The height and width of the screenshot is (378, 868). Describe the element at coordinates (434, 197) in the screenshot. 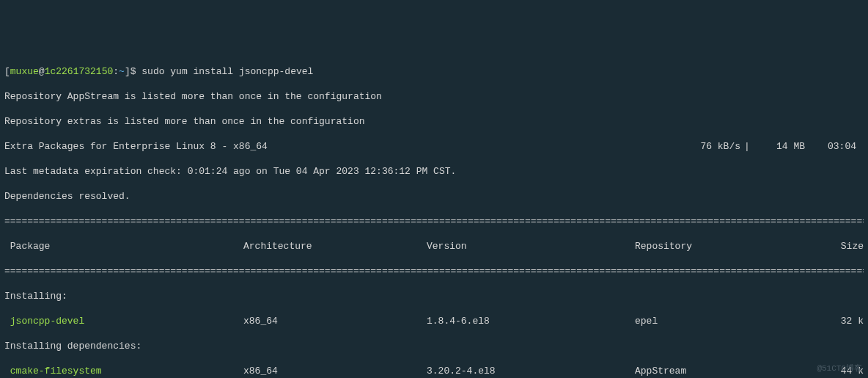

I see `deps-resolved: Dependencies resolved.` at that location.